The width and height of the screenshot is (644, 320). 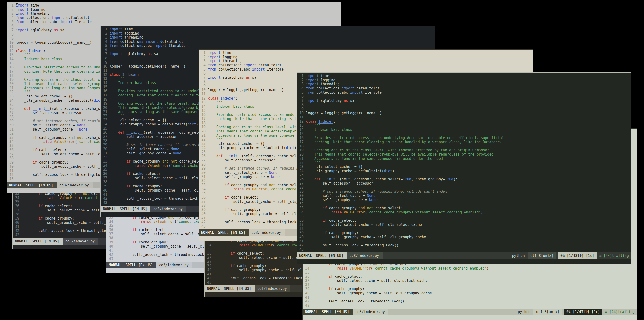 I want to click on code-line: 21 Accessors so long as the same Compose…, so click(x=465, y=159).